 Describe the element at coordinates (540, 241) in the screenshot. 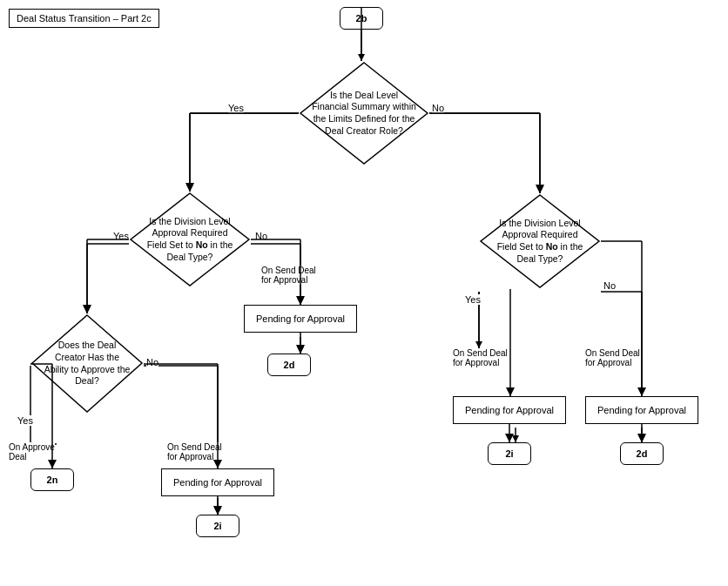

I see `diamond-right: Is the Division Level Approval Required …` at that location.